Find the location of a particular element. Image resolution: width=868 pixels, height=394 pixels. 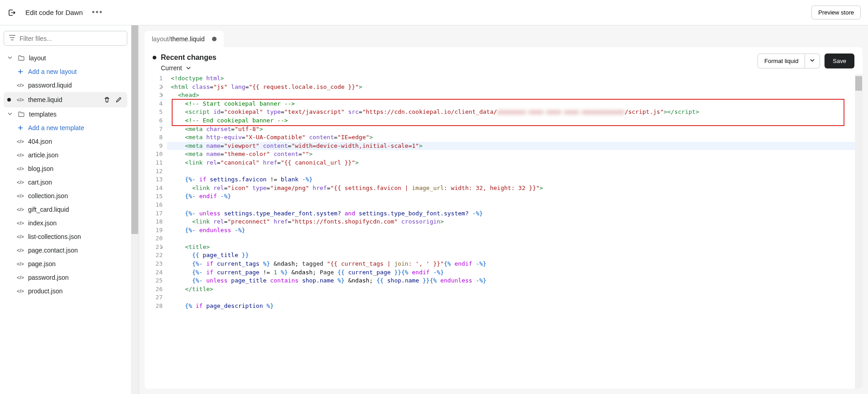

folder-layout: layout is located at coordinates (65, 58).